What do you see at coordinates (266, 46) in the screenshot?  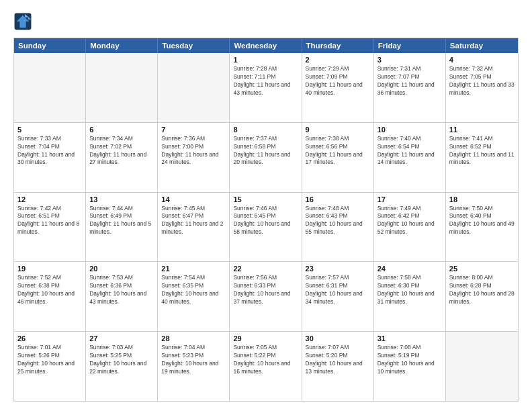 I see `header-cell-wednesday: Wednesday` at bounding box center [266, 46].